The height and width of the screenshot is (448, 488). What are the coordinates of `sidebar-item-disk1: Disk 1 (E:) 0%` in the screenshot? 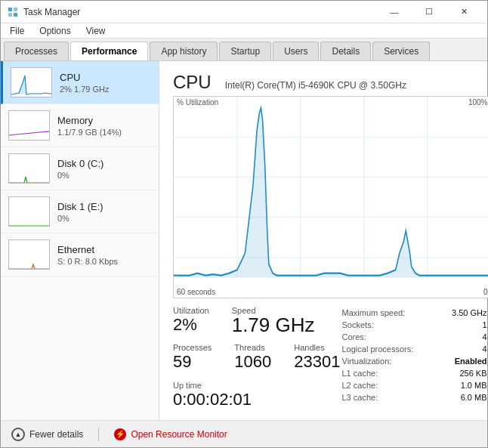 It's located at (80, 212).